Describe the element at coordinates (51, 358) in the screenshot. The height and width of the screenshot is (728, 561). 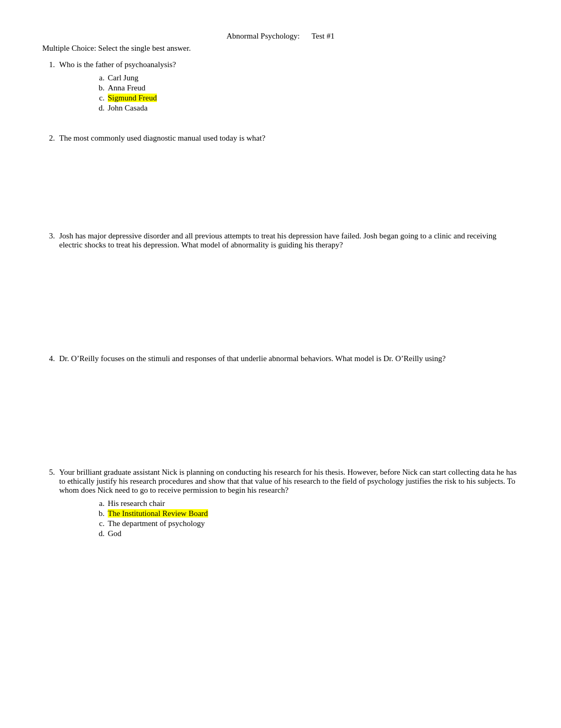
I see `question-number-4: 4.` at that location.